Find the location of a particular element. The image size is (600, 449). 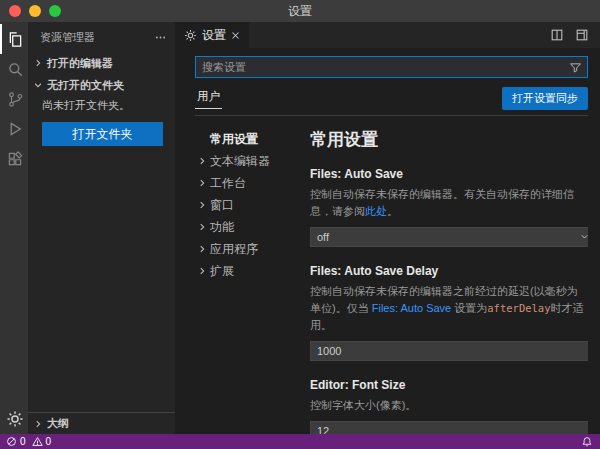

window-controls is located at coordinates (35, 11).